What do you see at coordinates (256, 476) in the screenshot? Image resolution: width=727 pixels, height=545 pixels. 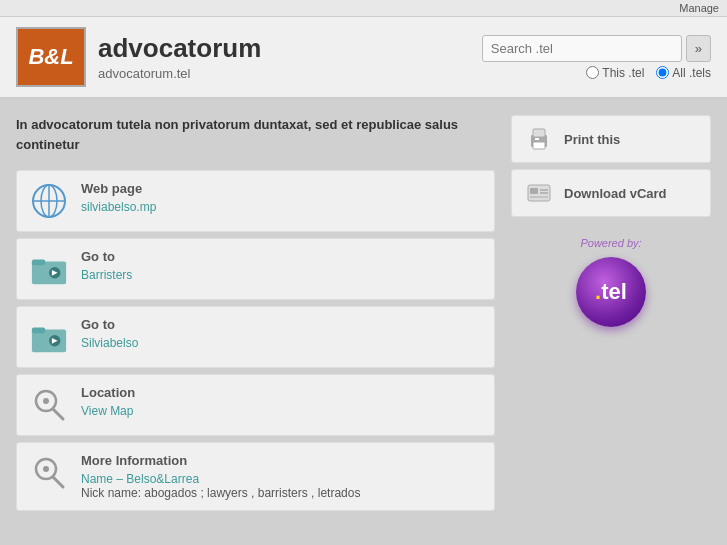 I see `card-more-info: More Information Name – Belso&Larrea Nic…` at bounding box center [256, 476].